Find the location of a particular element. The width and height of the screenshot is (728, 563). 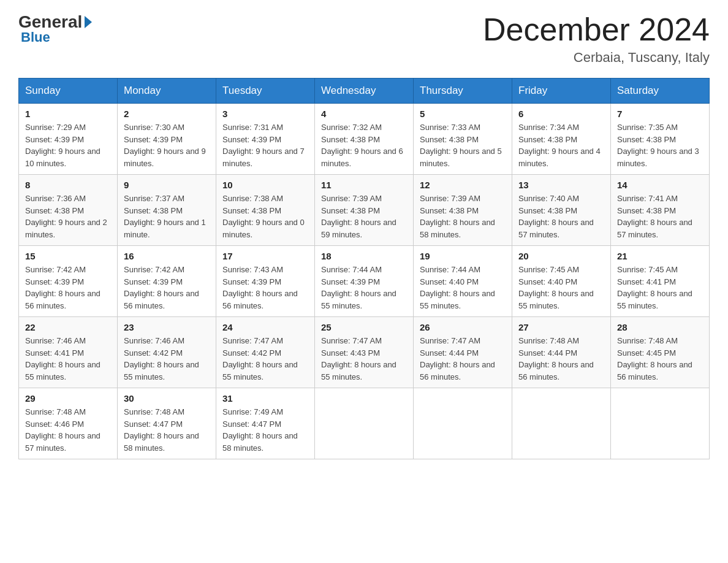

day-info: Sunrise: 7:45 AMSunset: 4:41 PMDaylight:… is located at coordinates (660, 288).